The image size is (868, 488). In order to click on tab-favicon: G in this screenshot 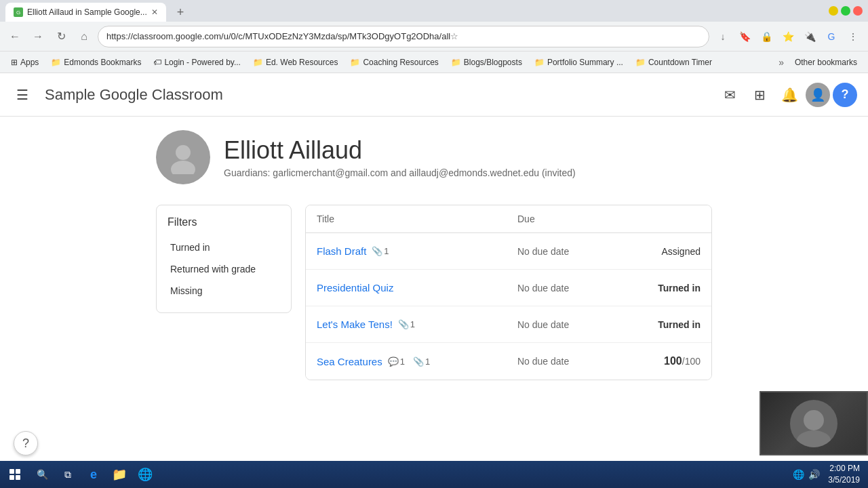, I will do `click(18, 12)`.